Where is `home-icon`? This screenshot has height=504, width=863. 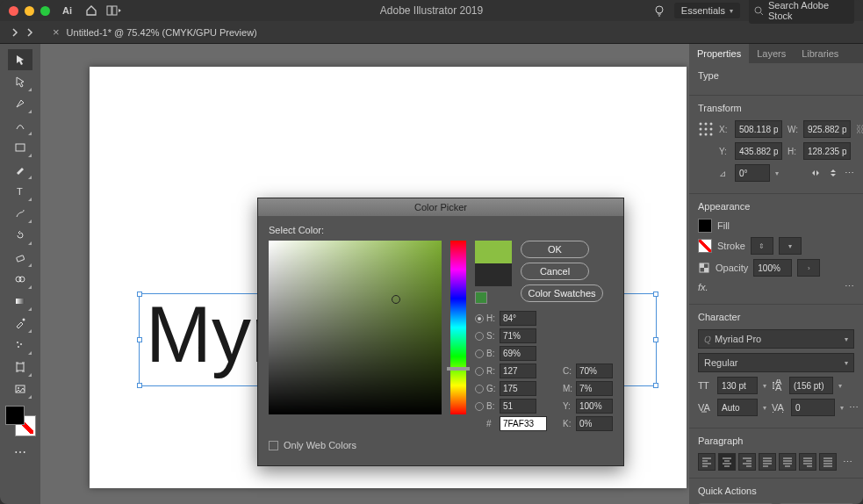 home-icon is located at coordinates (91, 11).